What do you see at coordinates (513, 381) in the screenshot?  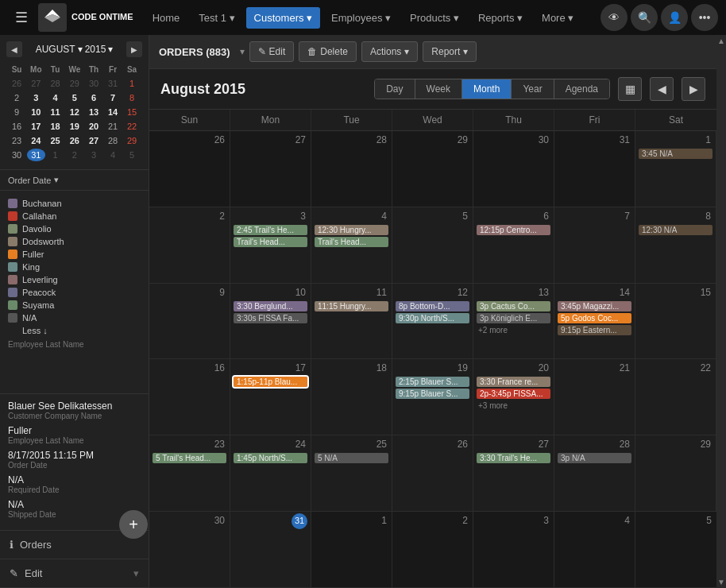 I see `calendar-event: 3:30 France re...` at bounding box center [513, 381].